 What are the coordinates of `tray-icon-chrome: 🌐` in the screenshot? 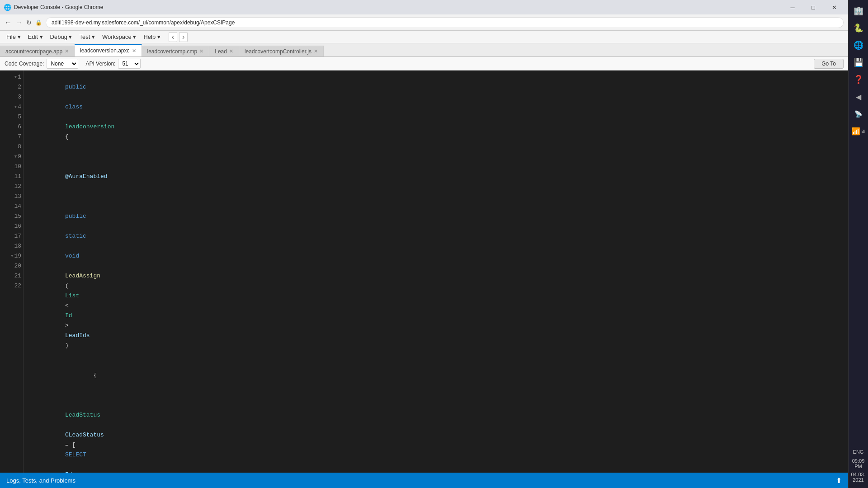 It's located at (859, 45).